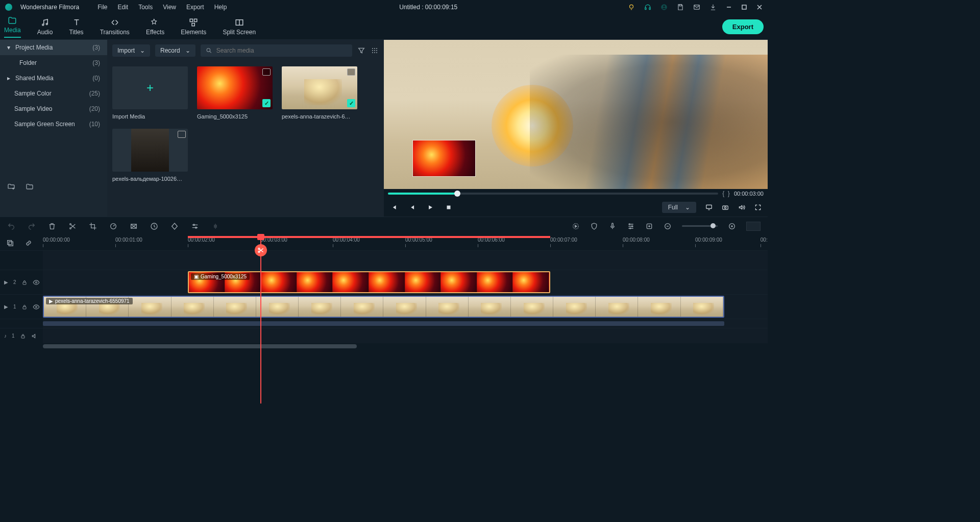 The width and height of the screenshot is (980, 522). What do you see at coordinates (215, 226) in the screenshot?
I see `audio-sync-icon` at bounding box center [215, 226].